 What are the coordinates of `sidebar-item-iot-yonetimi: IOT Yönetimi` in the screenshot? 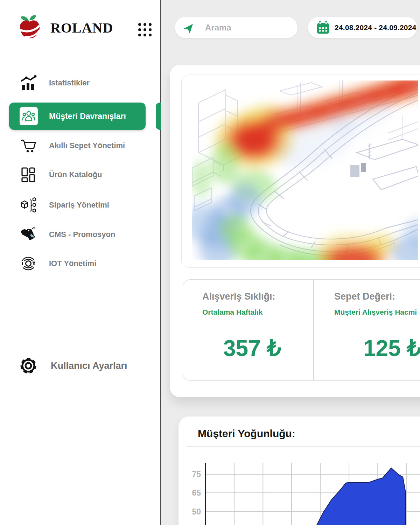 It's located at (80, 264).